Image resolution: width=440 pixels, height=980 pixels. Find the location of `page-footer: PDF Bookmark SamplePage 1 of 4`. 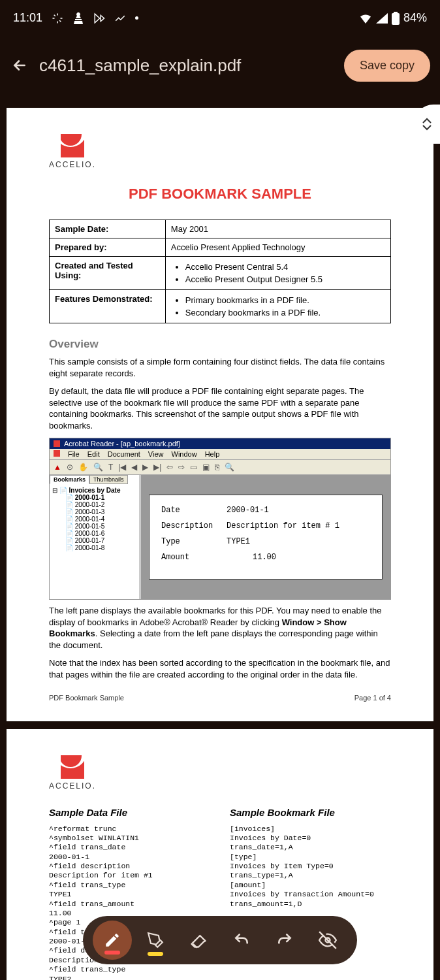

page-footer: PDF Bookmark SamplePage 1 of 4 is located at coordinates (220, 698).